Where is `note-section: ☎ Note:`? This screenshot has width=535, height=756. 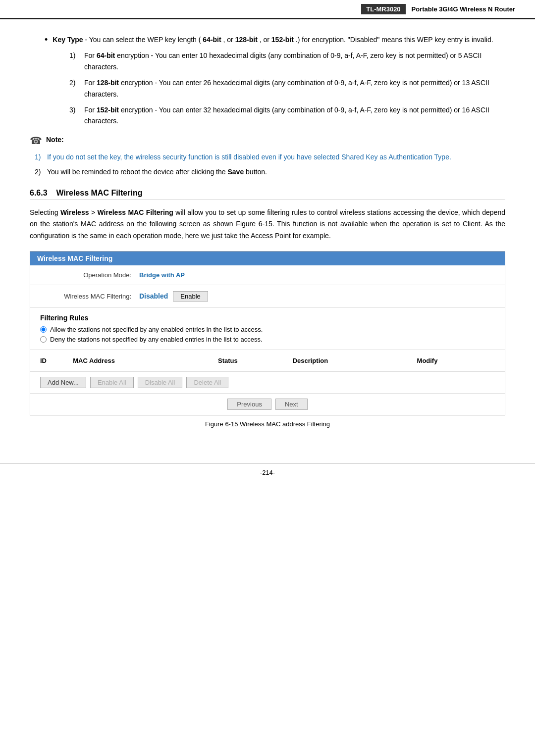
note-section: ☎ Note: is located at coordinates (268, 141).